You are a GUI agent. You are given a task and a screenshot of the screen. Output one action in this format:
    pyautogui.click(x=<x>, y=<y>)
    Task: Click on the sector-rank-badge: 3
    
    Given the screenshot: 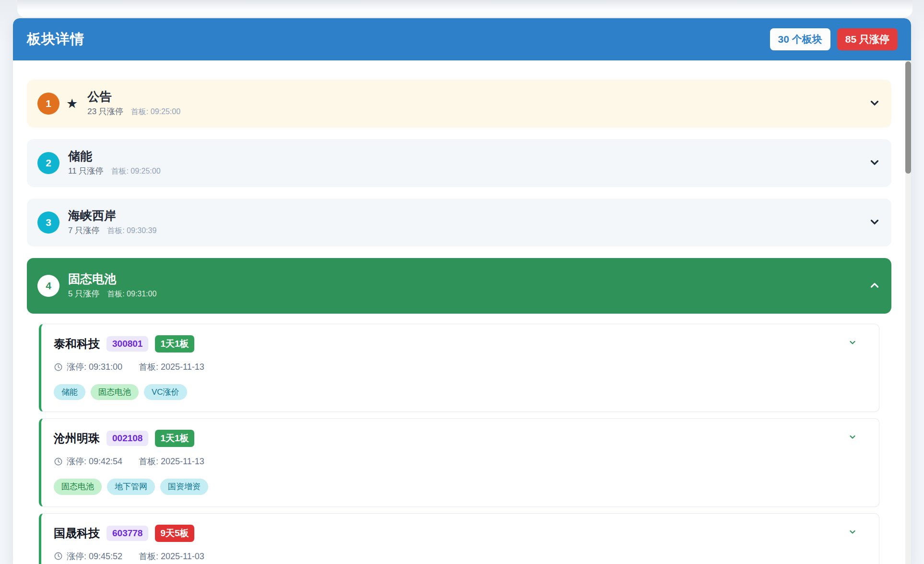 What is the action you would take?
    pyautogui.click(x=48, y=223)
    